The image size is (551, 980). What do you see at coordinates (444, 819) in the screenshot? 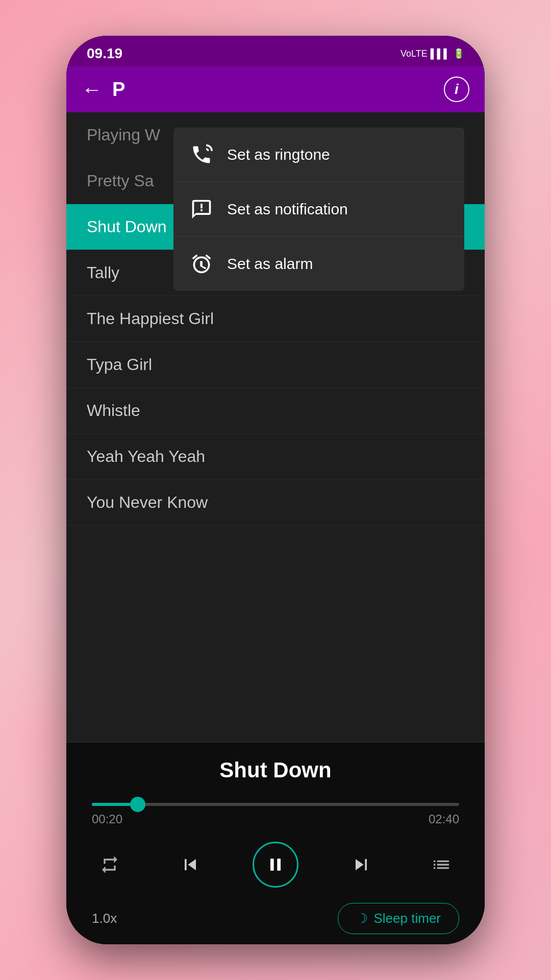
I see `total-time: 02:40` at bounding box center [444, 819].